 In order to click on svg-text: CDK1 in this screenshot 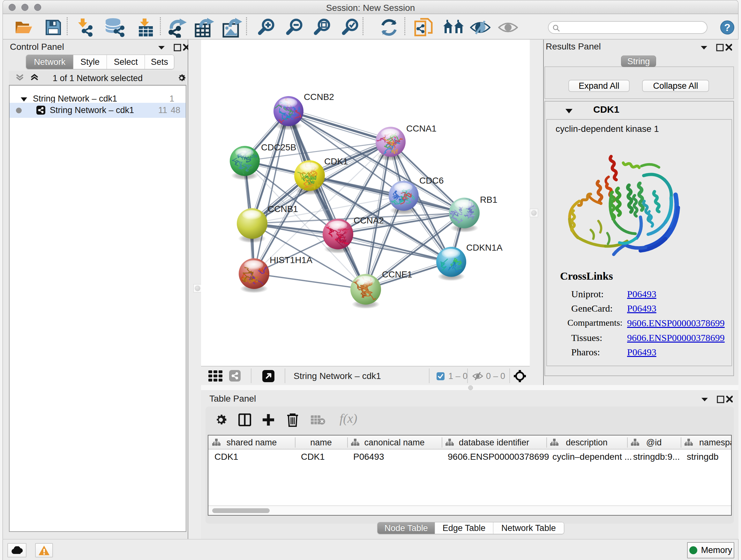, I will do `click(336, 162)`.